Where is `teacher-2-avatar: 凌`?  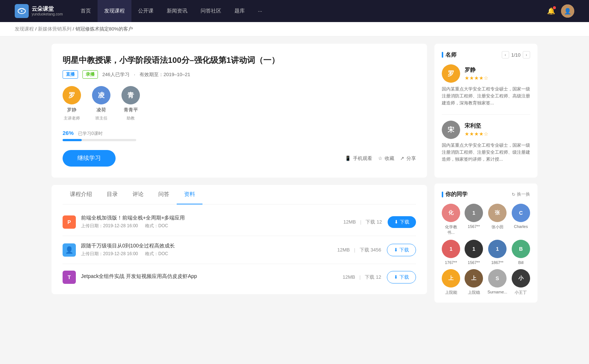 teacher-2-avatar: 凌 is located at coordinates (101, 95).